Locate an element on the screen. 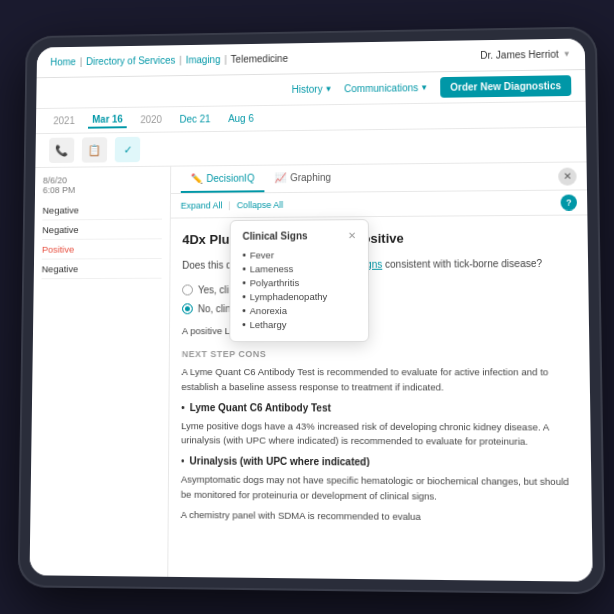 This screenshot has width=614, height=614. help-button: ? is located at coordinates (570, 202).